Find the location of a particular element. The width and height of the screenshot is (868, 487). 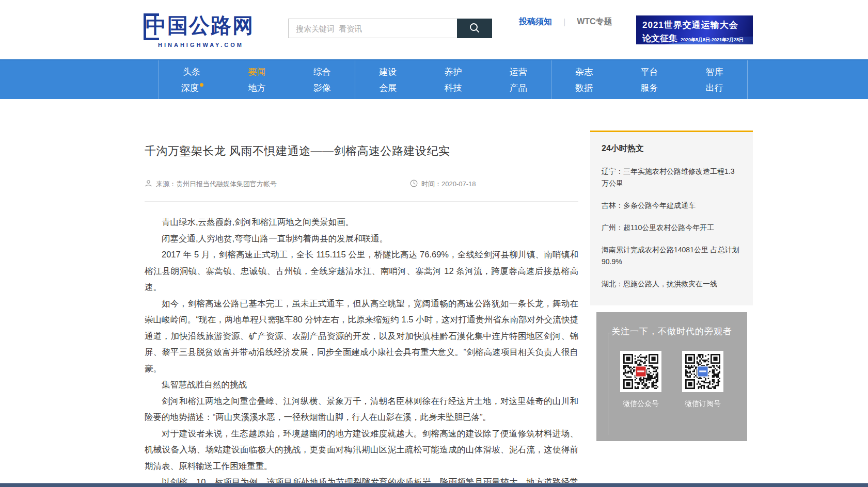

follow-title: 关注一下，不做时代的旁观者 is located at coordinates (672, 331).